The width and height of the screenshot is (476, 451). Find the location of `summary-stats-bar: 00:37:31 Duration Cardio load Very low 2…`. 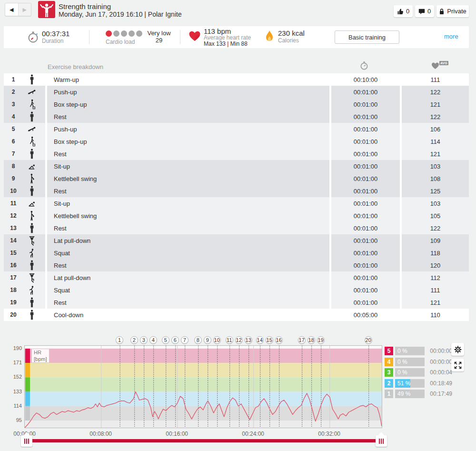

summary-stats-bar: 00:37:31 Duration Cardio load Very low 2… is located at coordinates (236, 37).